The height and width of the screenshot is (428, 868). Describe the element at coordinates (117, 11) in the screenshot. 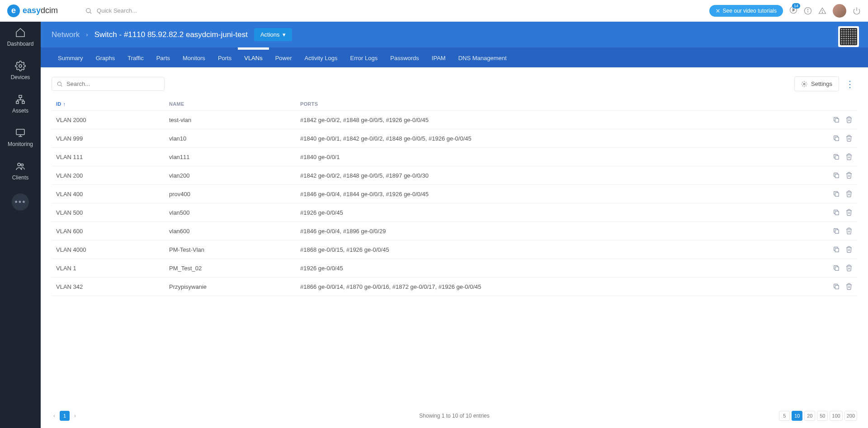

I see `quick-search-placeholder: Quick Search...` at that location.